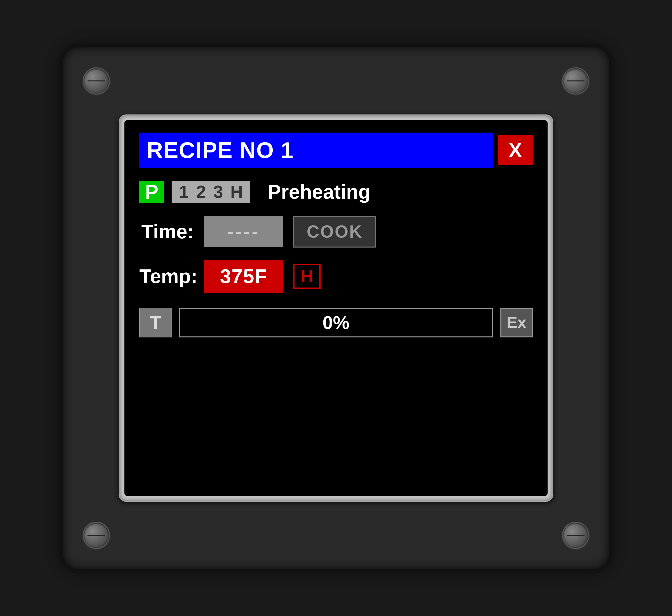  Describe the element at coordinates (517, 323) in the screenshot. I see `ex-button: Ex` at that location.